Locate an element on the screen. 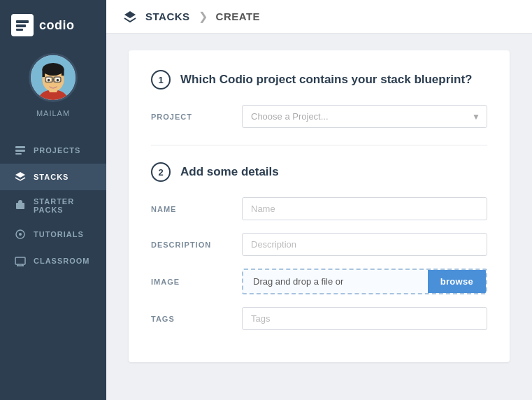  logo-text: codio is located at coordinates (57, 25).